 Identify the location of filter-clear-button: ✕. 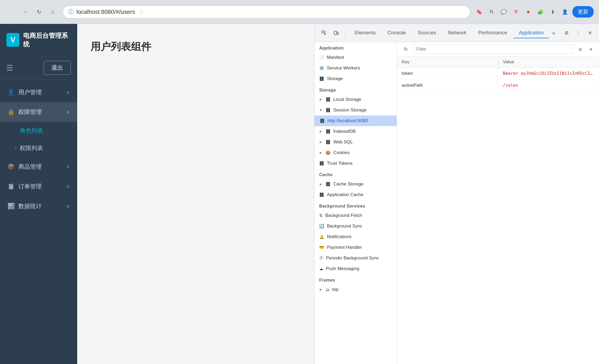
(591, 49).